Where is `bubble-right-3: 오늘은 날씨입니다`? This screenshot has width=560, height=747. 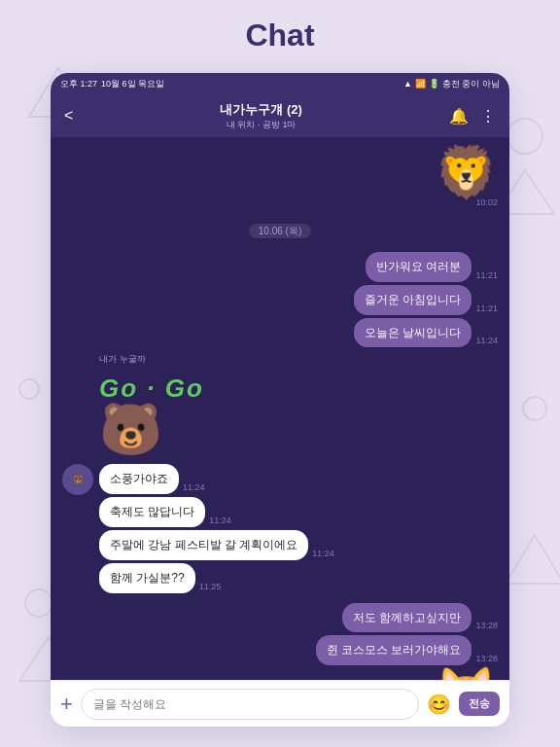 bubble-right-3: 오늘은 날씨입니다 is located at coordinates (412, 333).